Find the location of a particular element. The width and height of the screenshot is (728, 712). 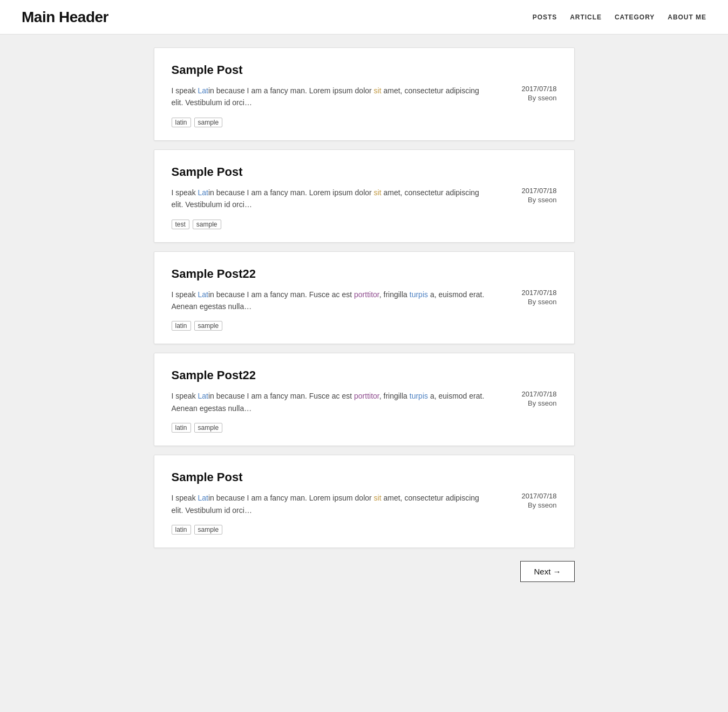

site-header: Main Header POSTSARTICLECATEGORYABOUT ME is located at coordinates (364, 17).